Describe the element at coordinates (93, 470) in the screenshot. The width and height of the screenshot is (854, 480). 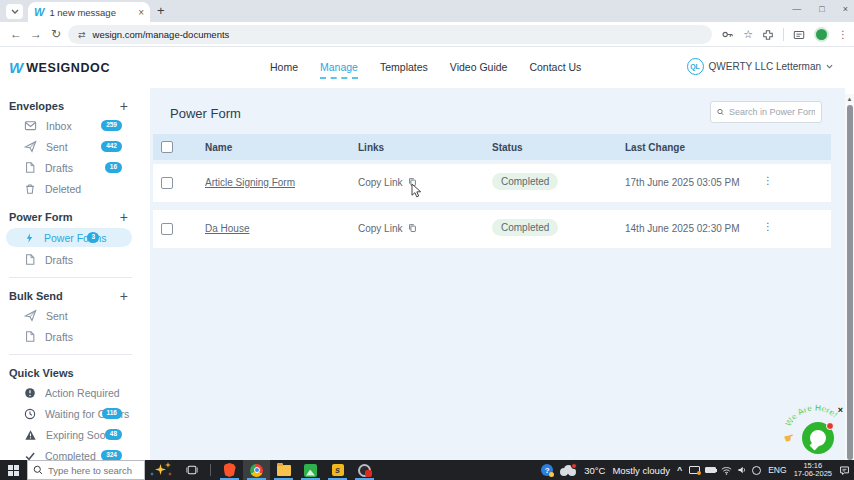
I see `taskbar-search-input` at that location.